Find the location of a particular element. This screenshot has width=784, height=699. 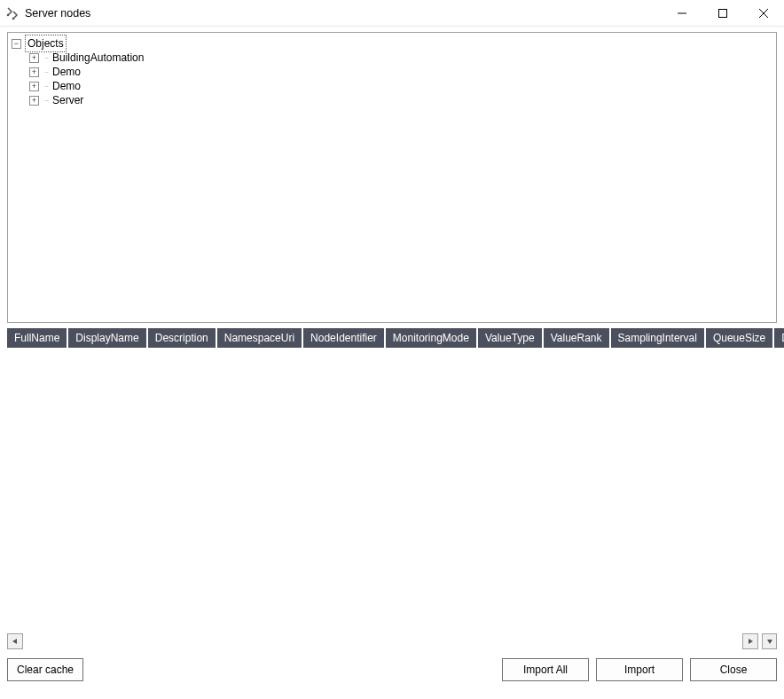

button-row: Clear cache Import All Import Close is located at coordinates (392, 670).